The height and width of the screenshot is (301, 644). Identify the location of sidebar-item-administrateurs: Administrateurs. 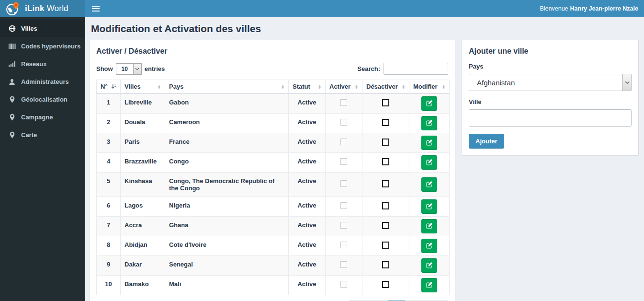
(43, 81).